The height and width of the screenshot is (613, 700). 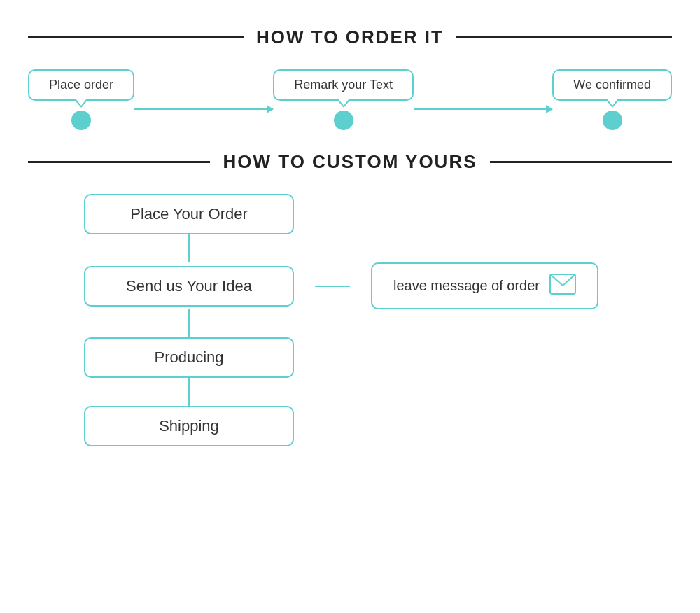 I want to click on section2-header: HOW TO CUSTOM YOURS, so click(x=350, y=162).